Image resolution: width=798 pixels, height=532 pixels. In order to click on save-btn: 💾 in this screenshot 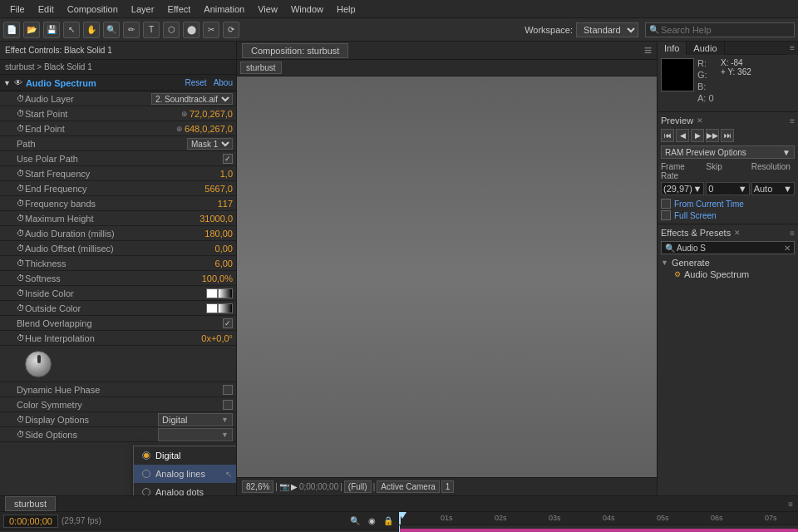, I will do `click(52, 30)`.